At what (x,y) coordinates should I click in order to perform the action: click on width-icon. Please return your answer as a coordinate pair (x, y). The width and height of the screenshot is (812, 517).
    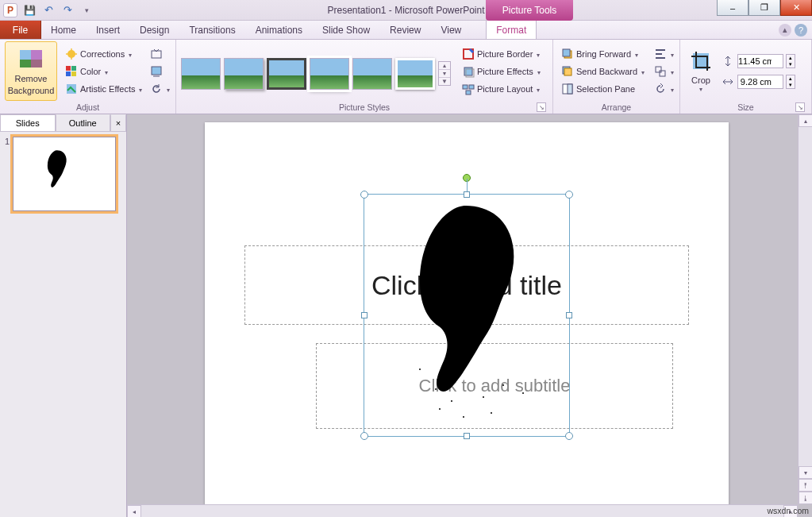
    Looking at the image, I should click on (728, 82).